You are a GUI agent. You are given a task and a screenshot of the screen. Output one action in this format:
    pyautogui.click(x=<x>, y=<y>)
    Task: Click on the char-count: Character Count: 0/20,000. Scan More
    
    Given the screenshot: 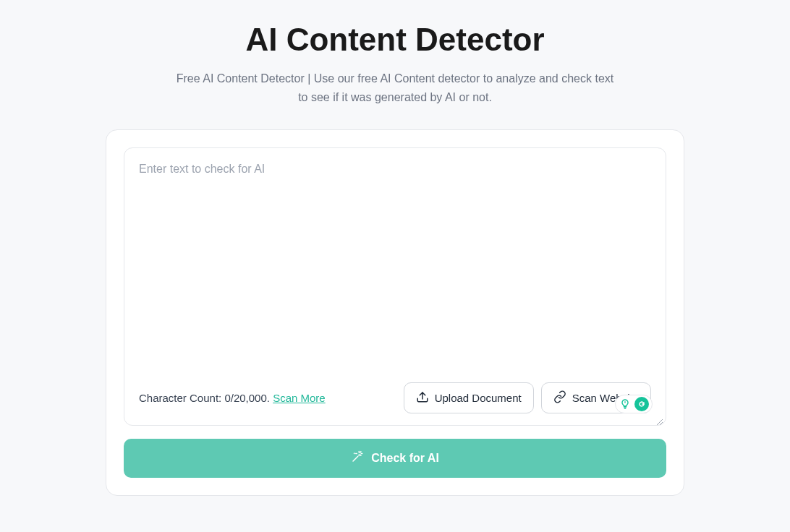 What is the action you would take?
    pyautogui.click(x=232, y=398)
    